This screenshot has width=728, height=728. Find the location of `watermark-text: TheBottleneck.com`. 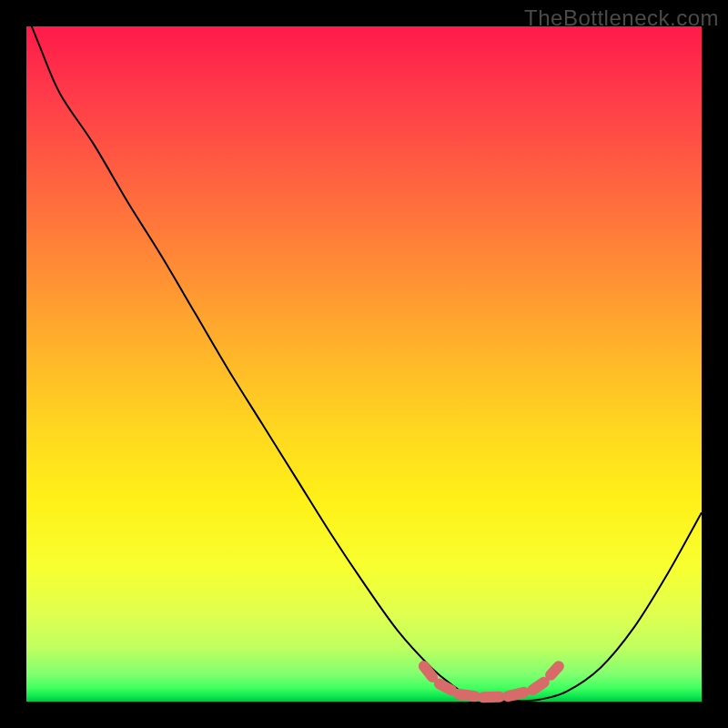

watermark-text: TheBottleneck.com is located at coordinates (622, 18).